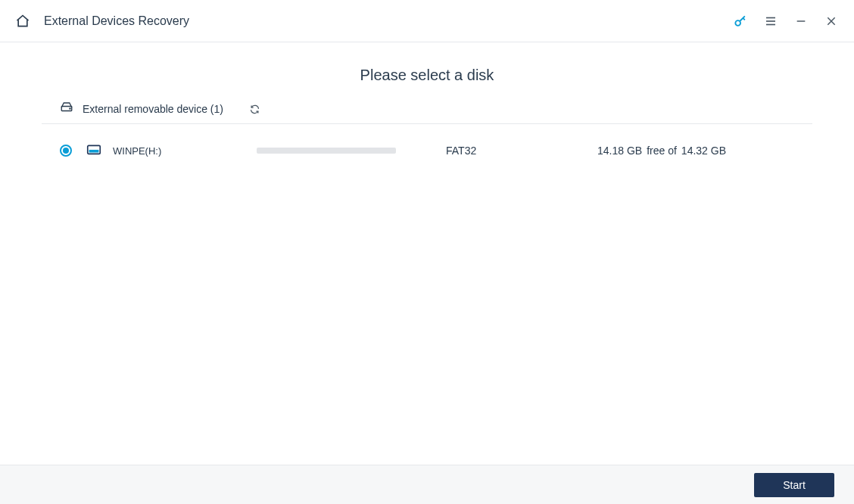 The height and width of the screenshot is (504, 854). What do you see at coordinates (427, 112) in the screenshot?
I see `device-category-row: External removable device (1)` at bounding box center [427, 112].